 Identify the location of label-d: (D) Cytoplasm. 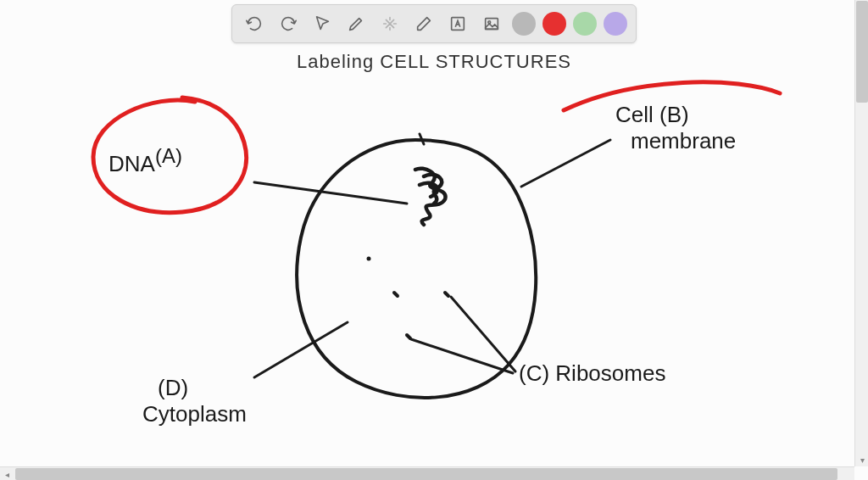
(195, 401).